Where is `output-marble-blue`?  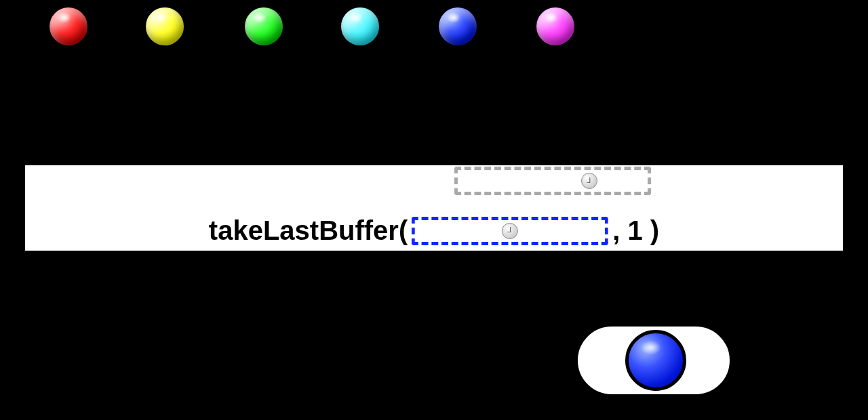
output-marble-blue is located at coordinates (656, 360).